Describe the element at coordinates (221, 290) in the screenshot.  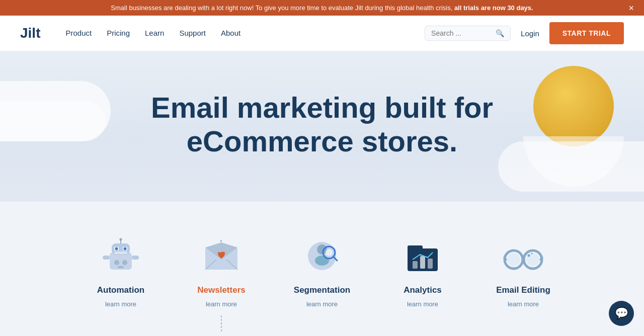
I see `newsletters-title: Newsletters` at that location.